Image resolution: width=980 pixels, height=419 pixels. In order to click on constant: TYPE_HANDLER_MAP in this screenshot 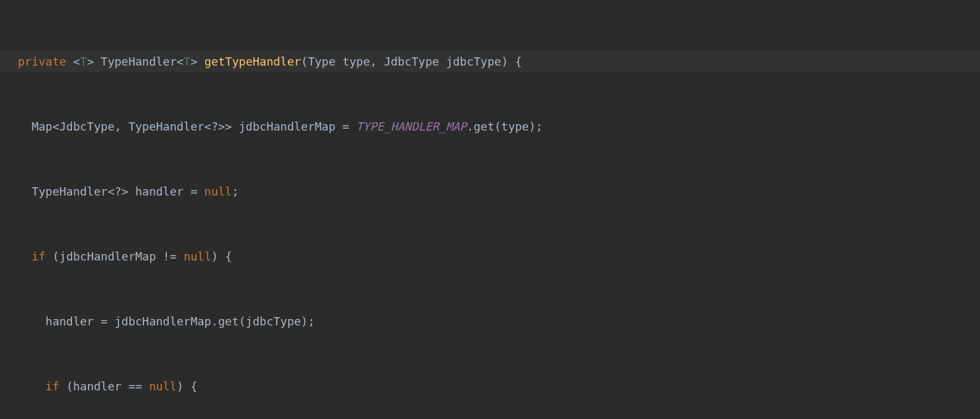, I will do `click(412, 126)`.